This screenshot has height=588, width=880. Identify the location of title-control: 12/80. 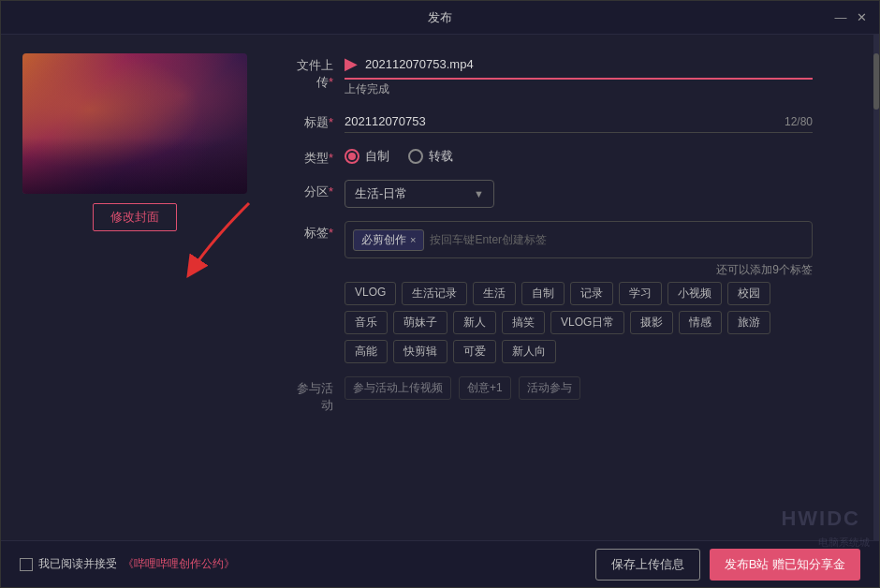
(599, 122).